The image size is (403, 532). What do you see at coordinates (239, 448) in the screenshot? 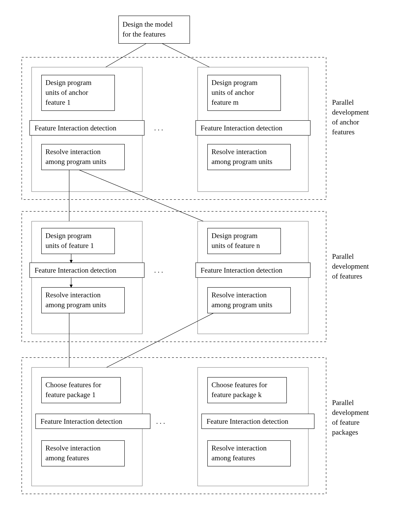
I see `packages-right-resolve1: Resolve interaction` at bounding box center [239, 448].